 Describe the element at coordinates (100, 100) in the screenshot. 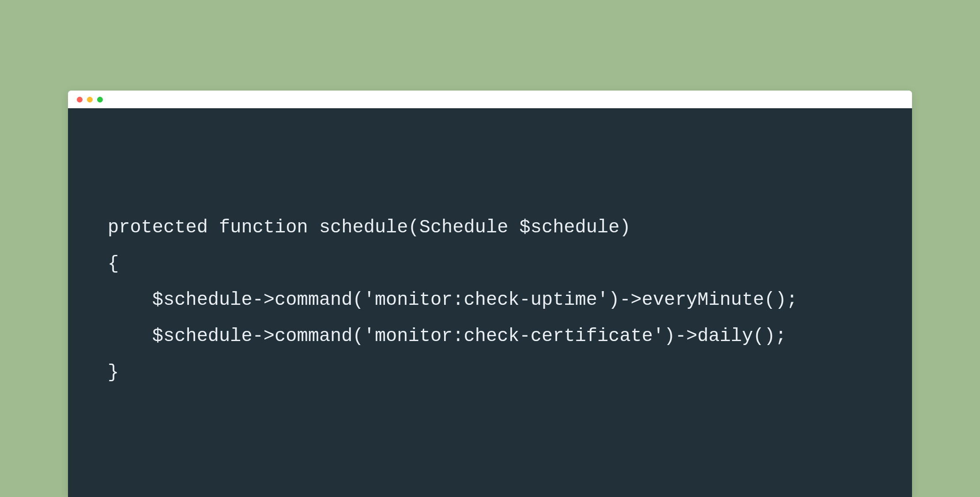

I see `maximize-button` at that location.